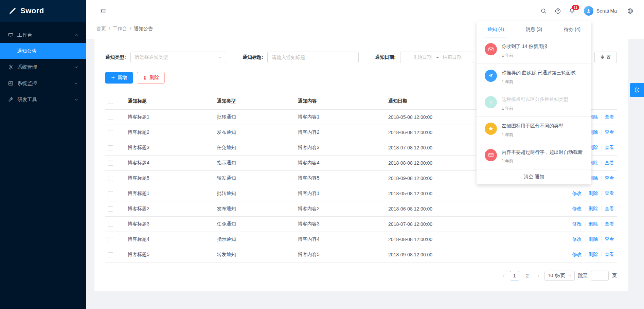 This screenshot has height=309, width=644. What do you see at coordinates (515, 276) in the screenshot?
I see `page-number-1: 1` at bounding box center [515, 276].